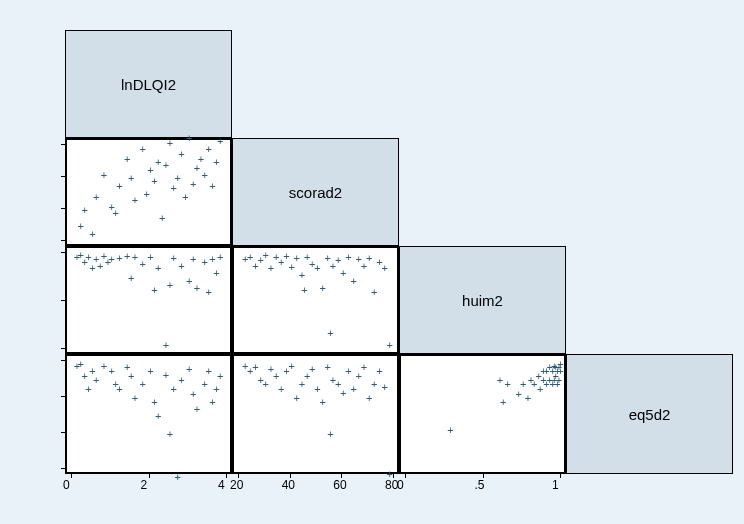 The width and height of the screenshot is (744, 524). Describe the element at coordinates (222, 485) in the screenshot. I see `xtick: 4` at that location.